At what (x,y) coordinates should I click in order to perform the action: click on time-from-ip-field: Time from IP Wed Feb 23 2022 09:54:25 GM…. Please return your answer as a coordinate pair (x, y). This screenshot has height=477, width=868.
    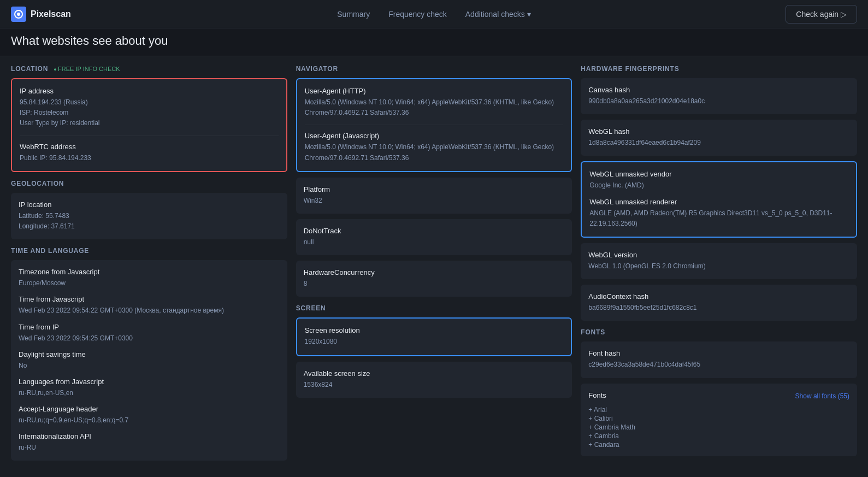
    Looking at the image, I should click on (149, 333).